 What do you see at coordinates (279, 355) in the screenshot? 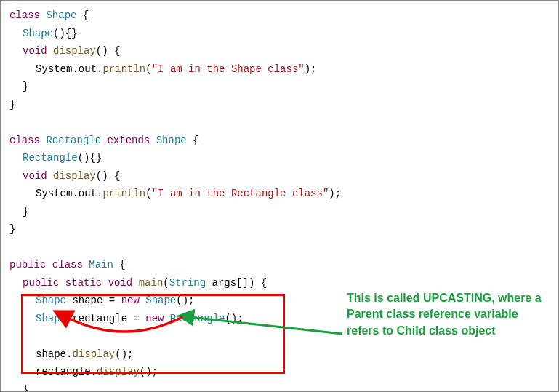
I see `code-line: shape.display();` at bounding box center [279, 355].